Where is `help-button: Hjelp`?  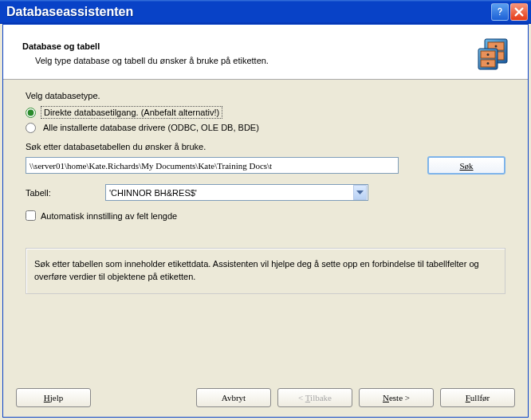
help-button: Hjelp is located at coordinates (53, 398).